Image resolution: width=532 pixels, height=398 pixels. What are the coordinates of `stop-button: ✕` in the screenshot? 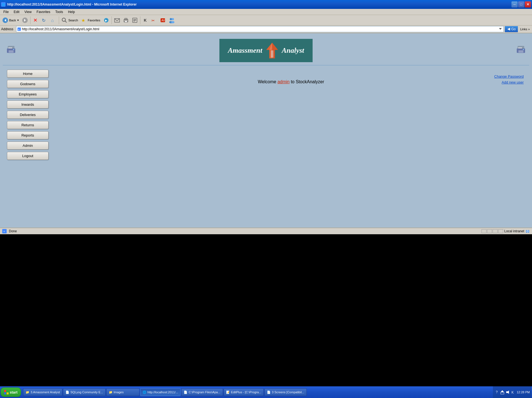 It's located at (36, 20).